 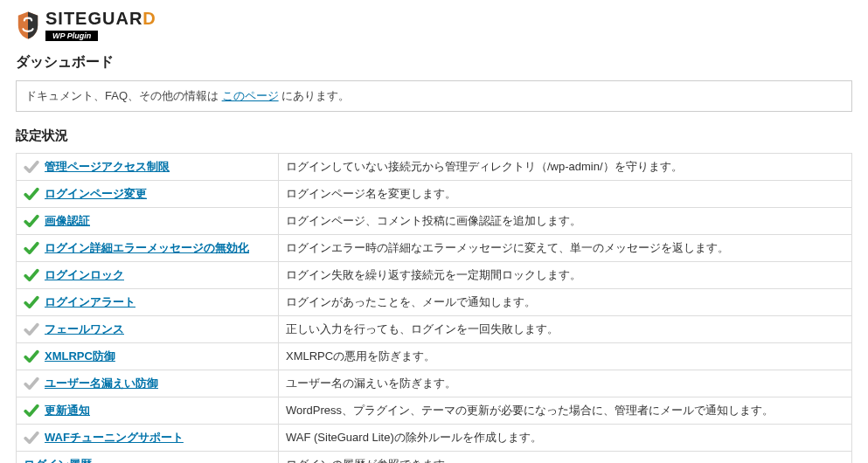 What do you see at coordinates (148, 384) in the screenshot?
I see `feature-name-cell: ユーザー名漏えい防御` at bounding box center [148, 384].